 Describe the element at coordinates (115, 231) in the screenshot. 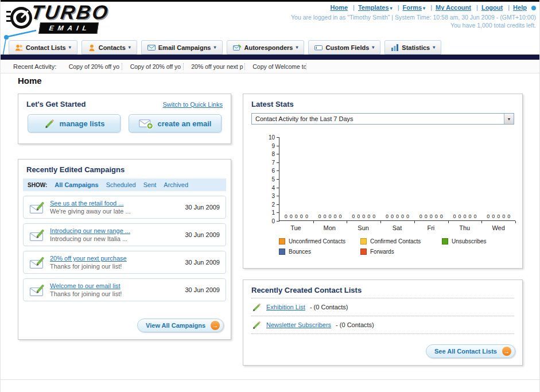

I see `campaign-title-link: Introducing our new range ...` at that location.